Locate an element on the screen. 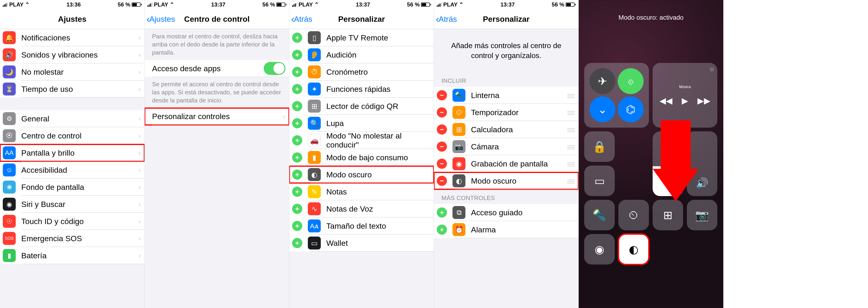 The width and height of the screenshot is (868, 308). control-row: +∿Notas de Voz is located at coordinates (362, 209).